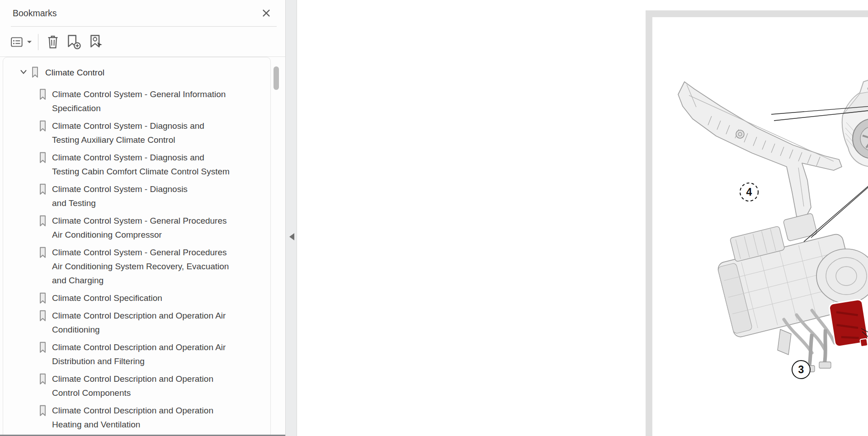 Image resolution: width=868 pixels, height=436 pixels. I want to click on trash-icon, so click(53, 42).